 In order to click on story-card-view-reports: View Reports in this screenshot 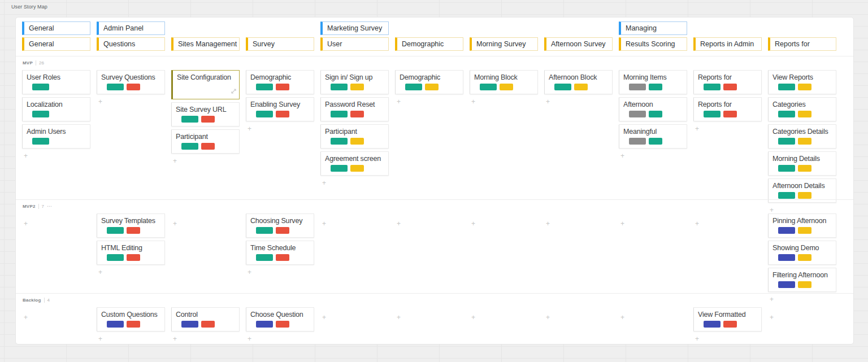, I will do `click(802, 82)`.